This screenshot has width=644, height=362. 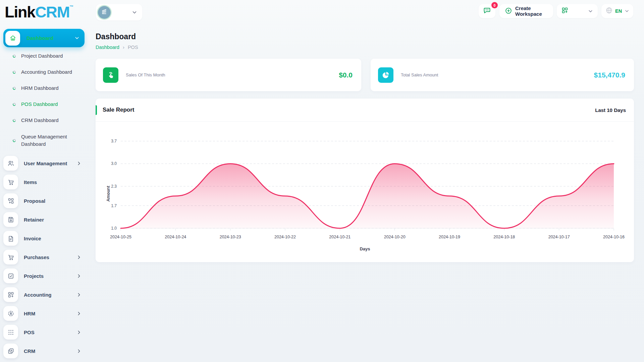 What do you see at coordinates (449, 237) in the screenshot?
I see `x-tick-label: 2024-10-19` at bounding box center [449, 237].